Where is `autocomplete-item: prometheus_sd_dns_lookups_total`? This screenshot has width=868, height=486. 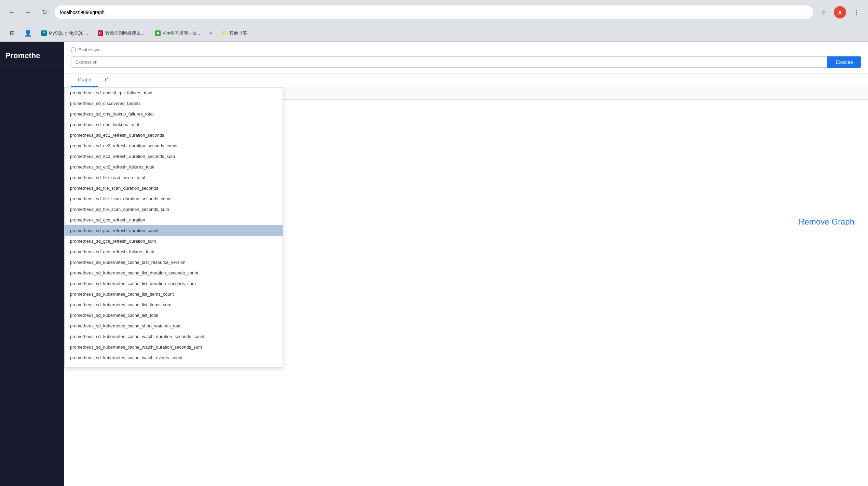
autocomplete-item: prometheus_sd_dns_lookups_total is located at coordinates (174, 124).